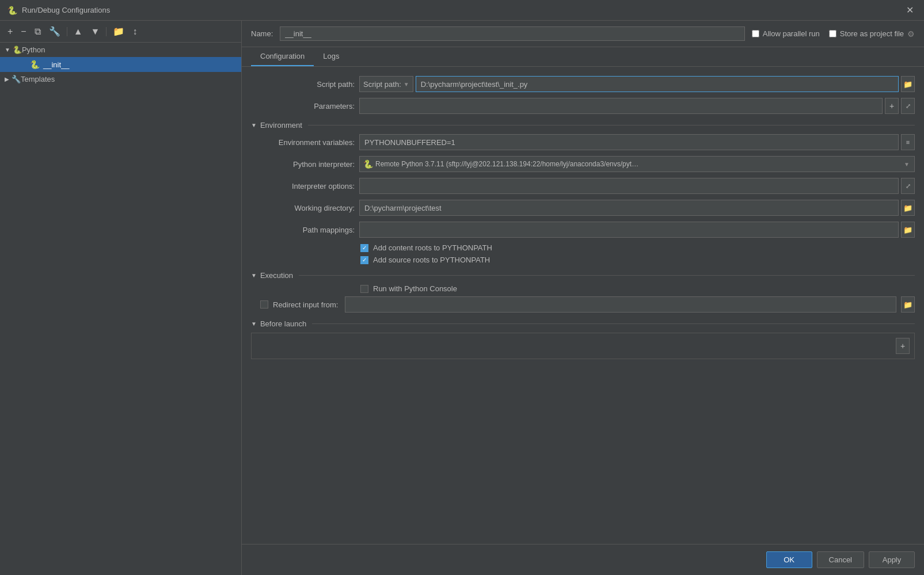 The width and height of the screenshot is (924, 575). I want to click on python-interp-icon: 🐍, so click(368, 164).